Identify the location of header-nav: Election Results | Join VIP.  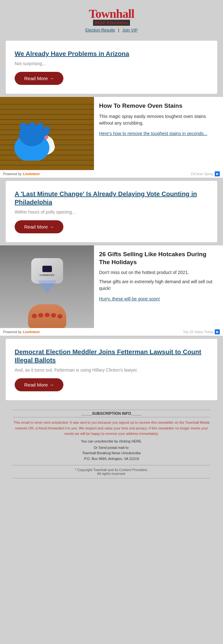
(112, 30).